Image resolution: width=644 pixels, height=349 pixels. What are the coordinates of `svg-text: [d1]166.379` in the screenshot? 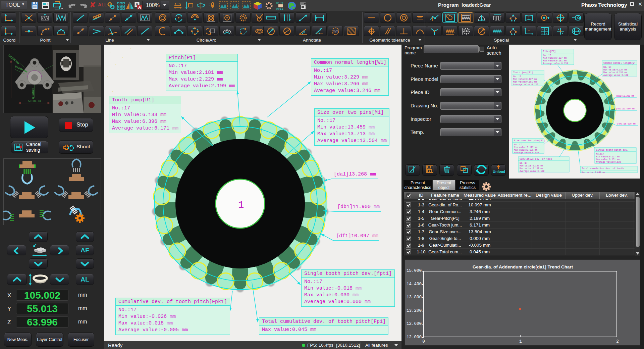 It's located at (14, 59).